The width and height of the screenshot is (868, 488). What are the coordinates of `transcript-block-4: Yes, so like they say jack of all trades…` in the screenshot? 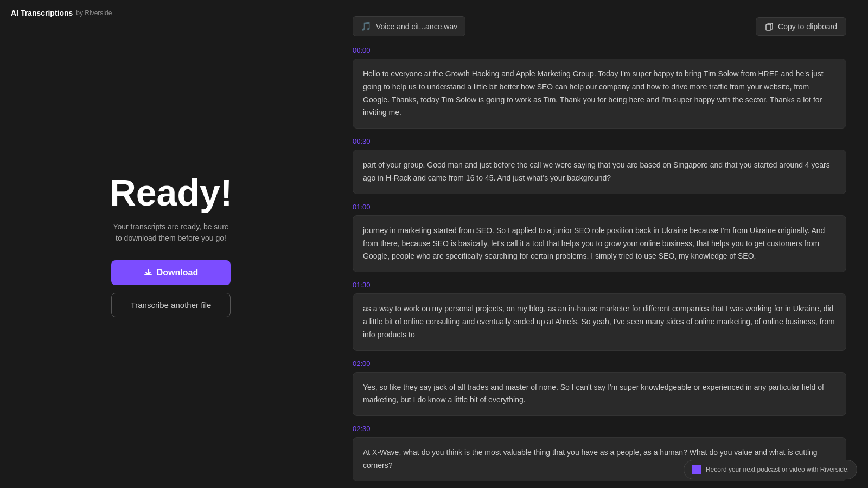 It's located at (599, 394).